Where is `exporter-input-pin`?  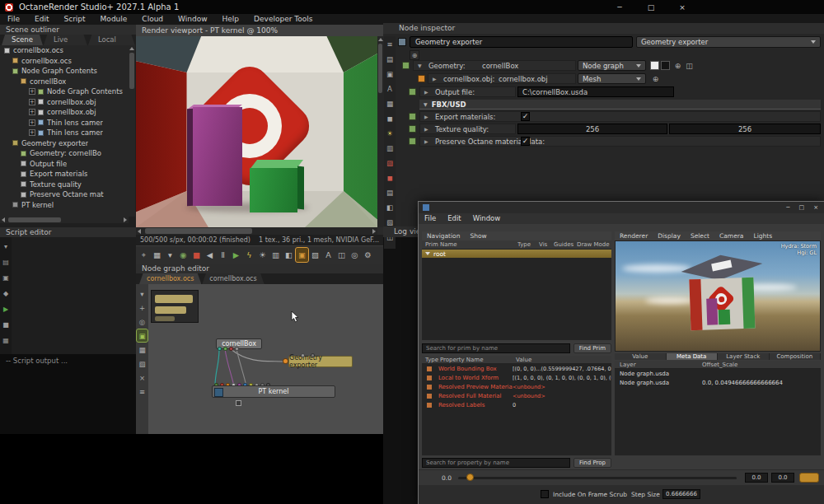 exporter-input-pin is located at coordinates (285, 361).